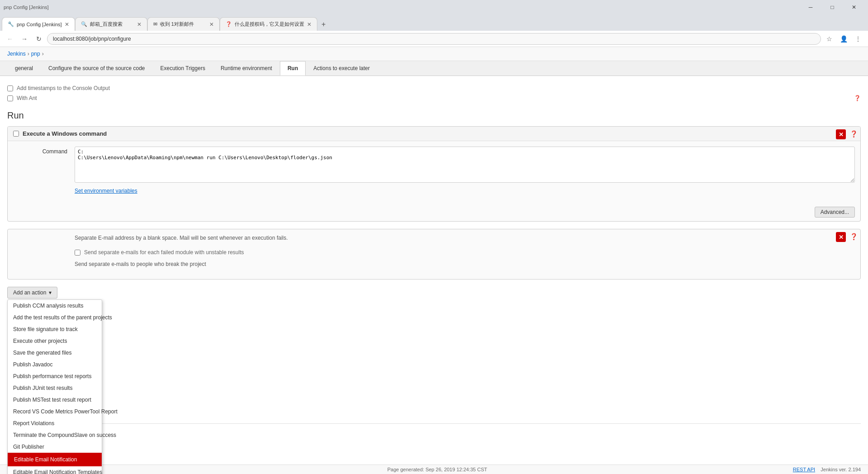 The height and width of the screenshot is (474, 868). I want to click on tab-title-authcode: 什么是授权码，它又是如何设置, so click(269, 24).